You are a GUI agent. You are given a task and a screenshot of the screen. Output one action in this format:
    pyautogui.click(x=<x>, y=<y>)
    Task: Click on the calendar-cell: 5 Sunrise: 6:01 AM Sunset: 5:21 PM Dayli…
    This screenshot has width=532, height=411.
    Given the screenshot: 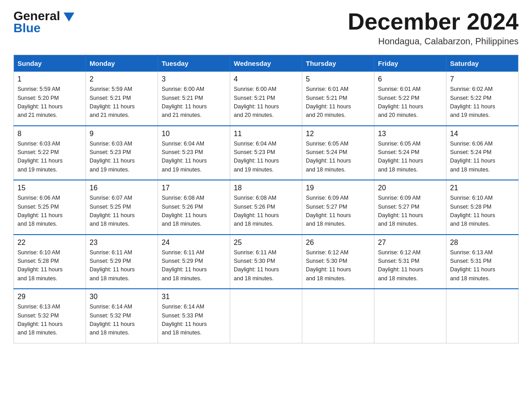 What is the action you would take?
    pyautogui.click(x=339, y=98)
    